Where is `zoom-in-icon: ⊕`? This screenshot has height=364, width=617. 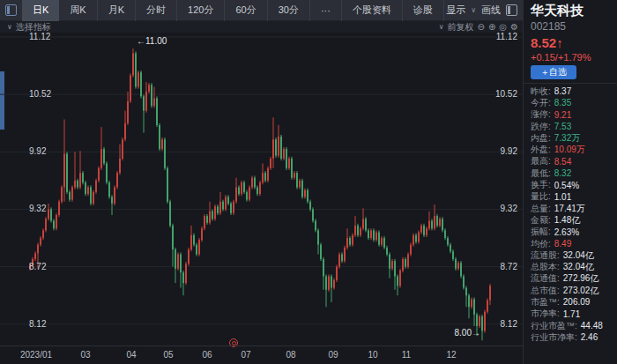 zoom-in-icon: ⊕ is located at coordinates (492, 27).